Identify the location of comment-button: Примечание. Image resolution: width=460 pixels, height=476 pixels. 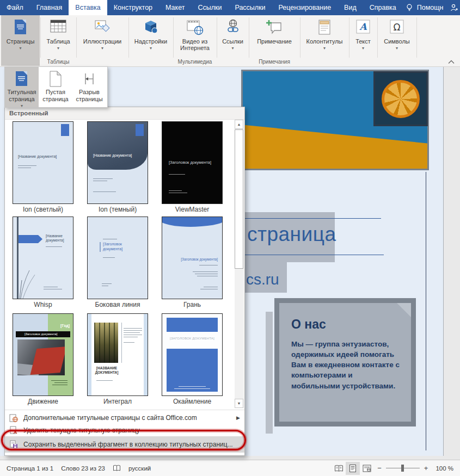
(274, 38).